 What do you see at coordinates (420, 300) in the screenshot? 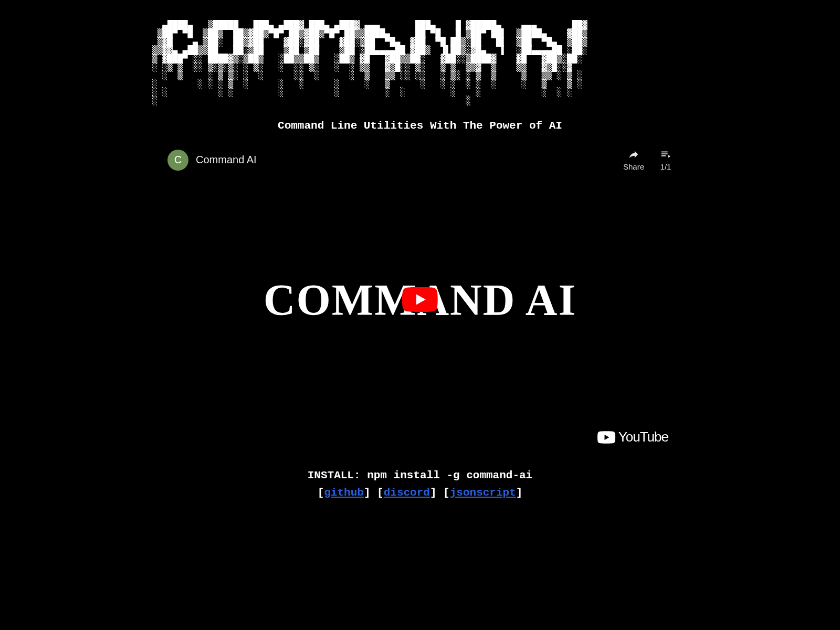
I see `play-button` at bounding box center [420, 300].